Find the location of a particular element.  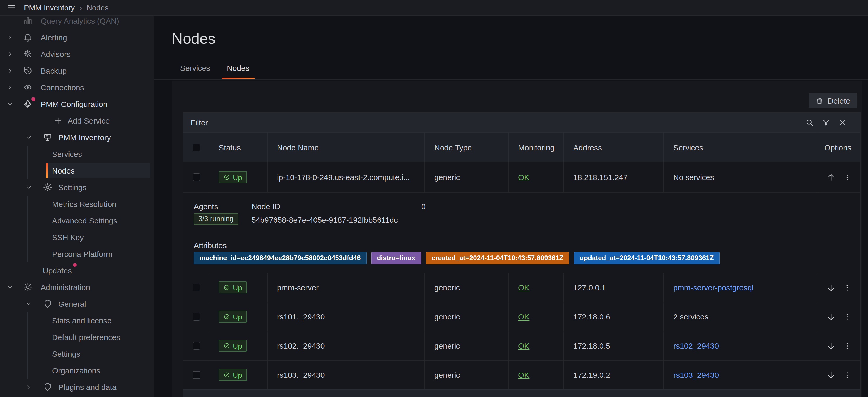

collapse-row-icon is located at coordinates (831, 177).